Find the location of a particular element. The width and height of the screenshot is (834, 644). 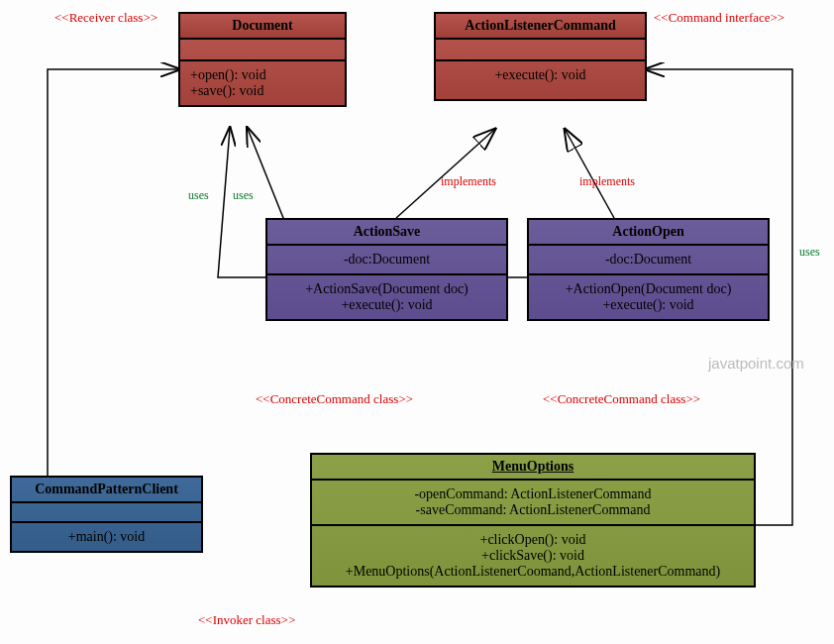

label-implements-1: implements is located at coordinates (469, 182).